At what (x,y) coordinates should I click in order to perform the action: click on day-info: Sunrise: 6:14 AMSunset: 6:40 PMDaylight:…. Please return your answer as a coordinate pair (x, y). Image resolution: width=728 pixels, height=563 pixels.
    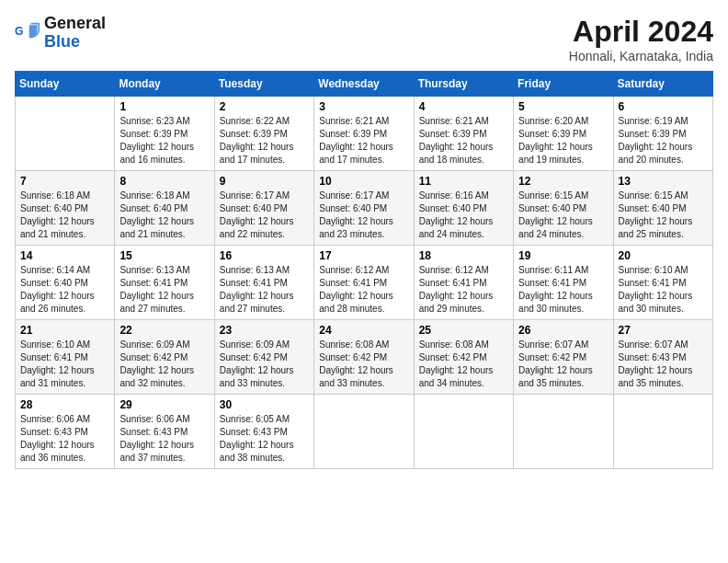
    Looking at the image, I should click on (64, 290).